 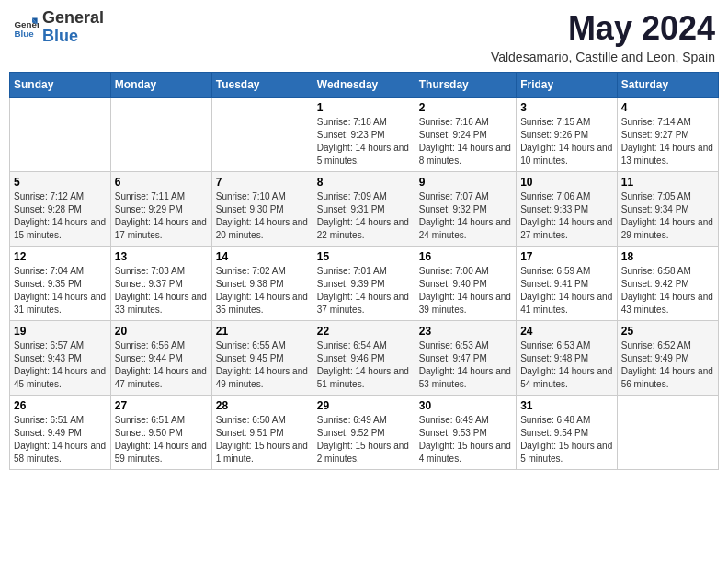 What do you see at coordinates (263, 365) in the screenshot?
I see `day-info: Sunrise: 6:55 AMSunset: 9:45 PMDaylight:…` at bounding box center [263, 365].